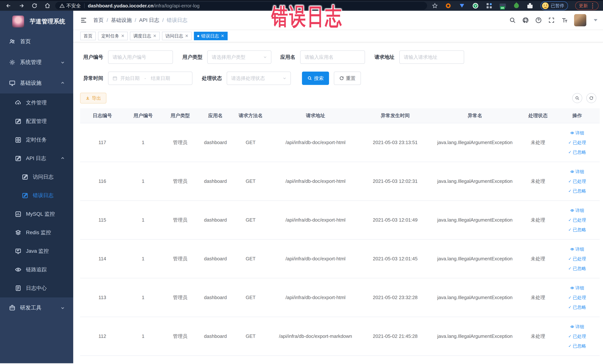  I want to click on extension-switch-icon: on, so click(503, 6).